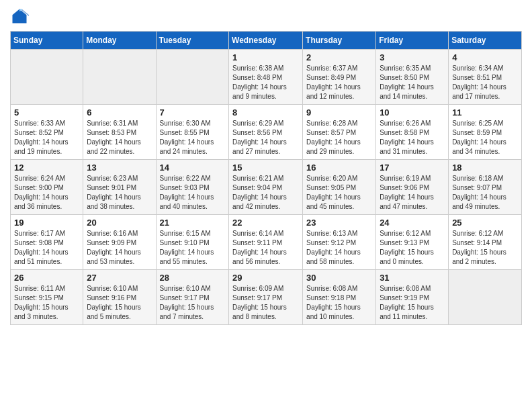 The height and width of the screenshot is (411, 532). Describe the element at coordinates (193, 223) in the screenshot. I see `day-number: 21` at that location.